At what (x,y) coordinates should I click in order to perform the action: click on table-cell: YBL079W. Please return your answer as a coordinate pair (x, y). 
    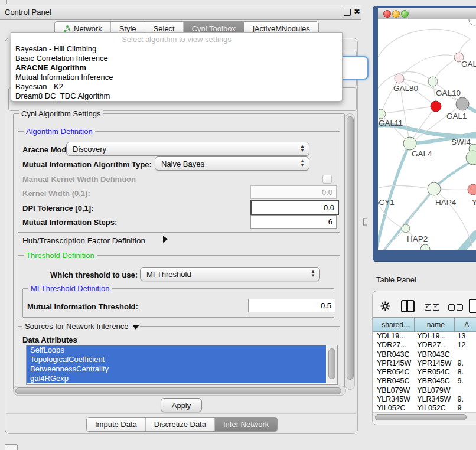
    Looking at the image, I should click on (393, 391).